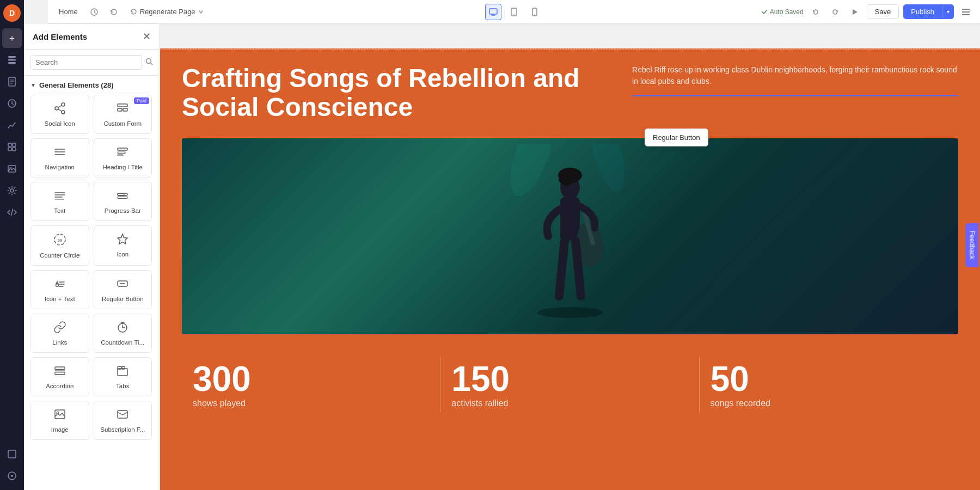 Image resolution: width=980 pixels, height=490 pixels. Describe the element at coordinates (60, 241) in the screenshot. I see `counter-circle-icon: 99` at that location.